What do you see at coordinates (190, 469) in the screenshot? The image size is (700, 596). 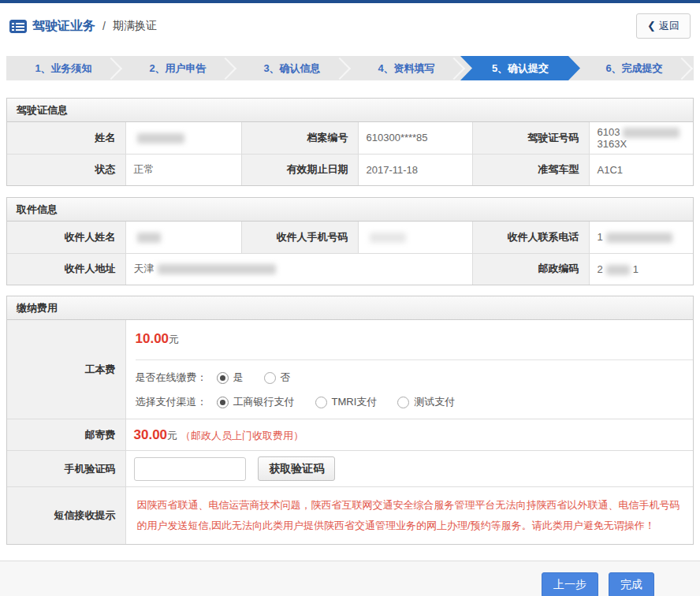 I see `captcha-input` at bounding box center [190, 469].